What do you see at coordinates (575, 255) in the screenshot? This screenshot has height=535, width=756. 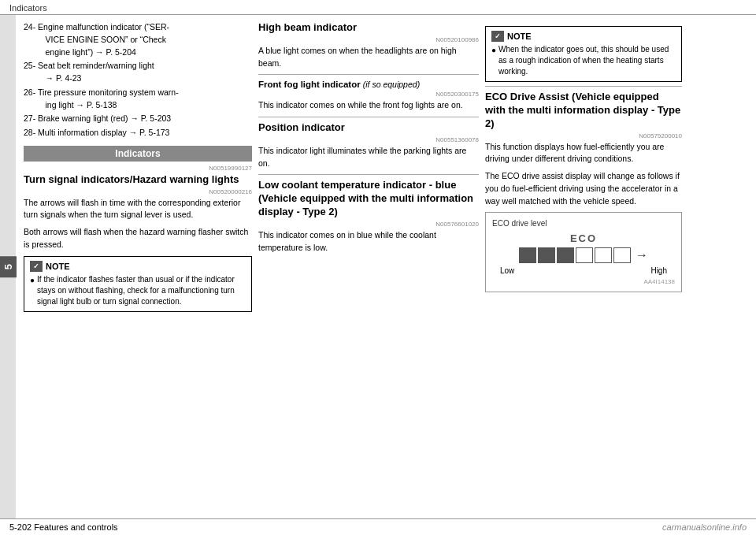 I see `eco-bar` at bounding box center [575, 255].